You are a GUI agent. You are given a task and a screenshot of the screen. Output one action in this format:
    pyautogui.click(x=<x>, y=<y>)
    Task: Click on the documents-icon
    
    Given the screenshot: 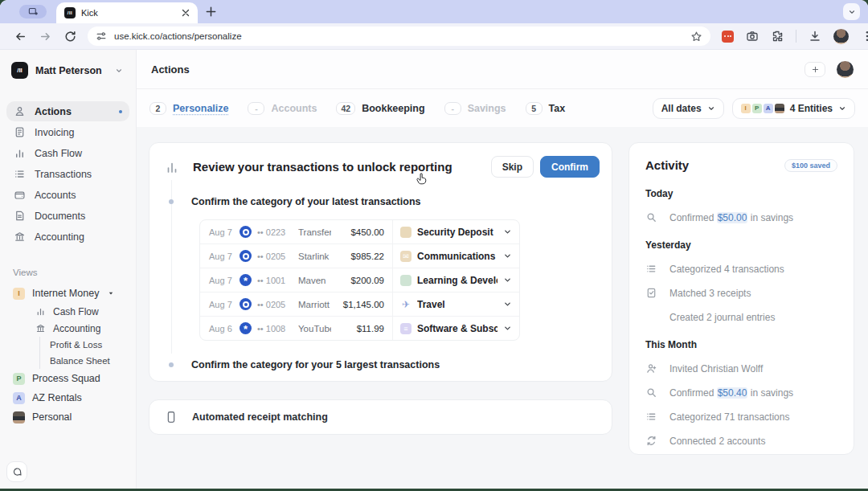 What is the action you would take?
    pyautogui.click(x=19, y=215)
    